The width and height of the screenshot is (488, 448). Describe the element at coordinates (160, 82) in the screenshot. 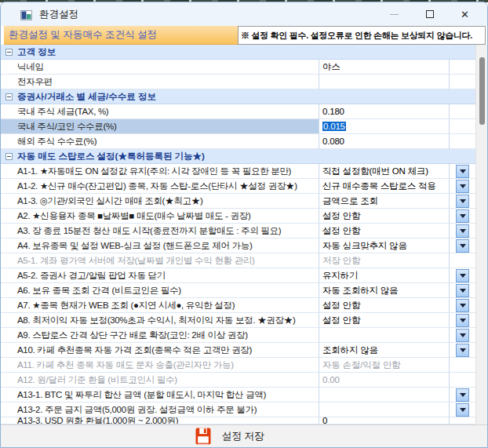

I see `setting-label: 전자우편` at that location.